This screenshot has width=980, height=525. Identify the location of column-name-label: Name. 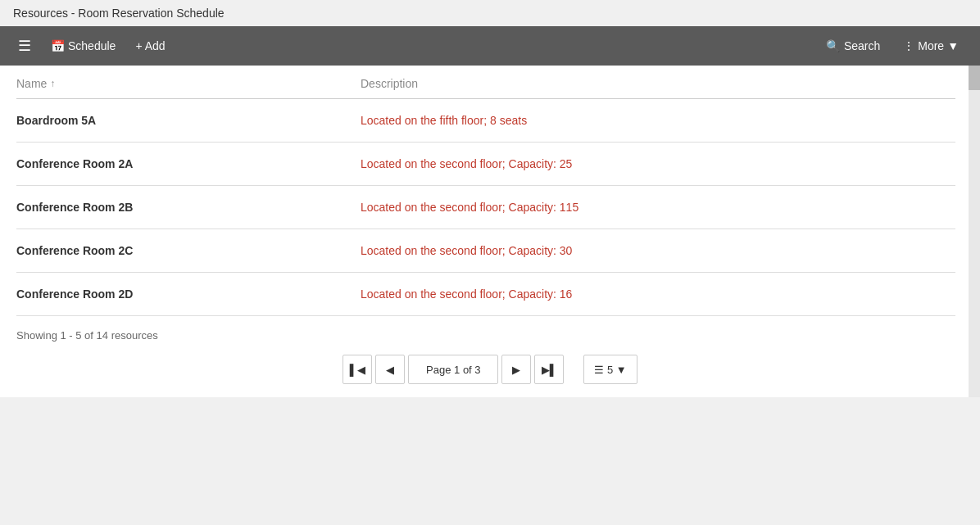
(31, 84).